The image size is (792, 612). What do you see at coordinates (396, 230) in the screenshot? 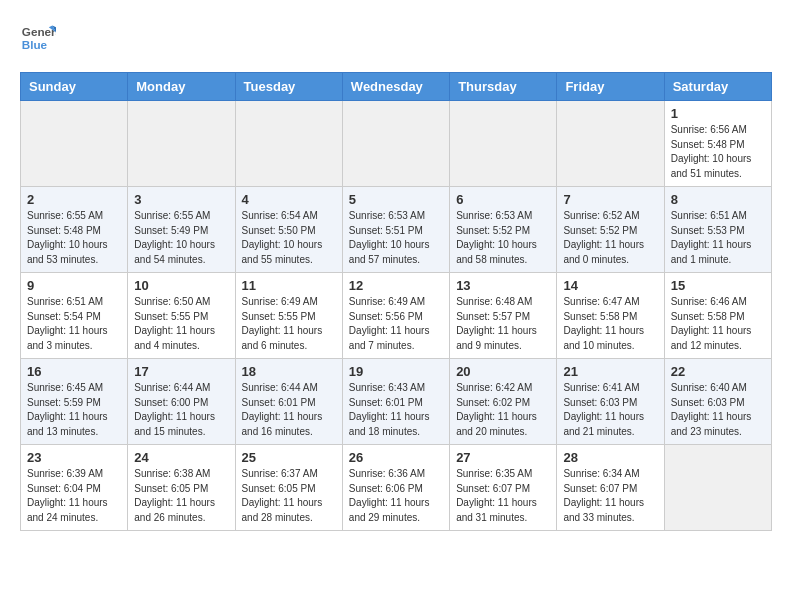
I see `week-row-2: 2Sunrise: 6:55 AM Sunset: 5:48 PM Daylig…` at bounding box center [396, 230].